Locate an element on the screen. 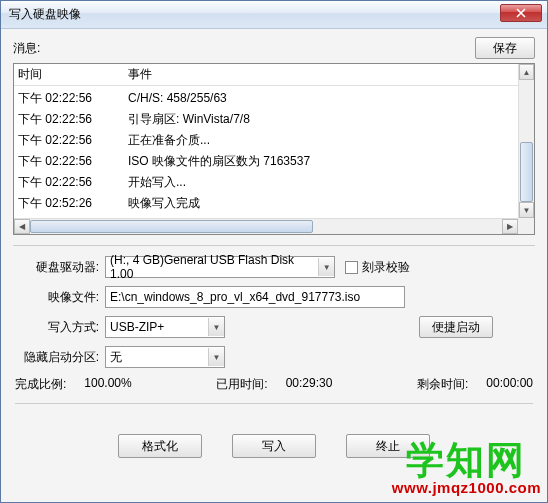 The width and height of the screenshot is (548, 503). close-button is located at coordinates (521, 13).